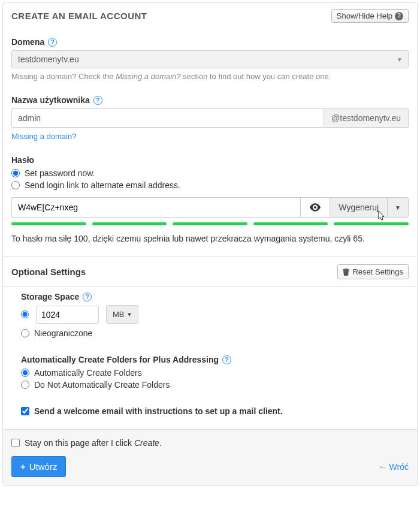 This screenshot has width=420, height=531. Describe the element at coordinates (122, 314) in the screenshot. I see `storage-unit-button: MB ▼` at that location.